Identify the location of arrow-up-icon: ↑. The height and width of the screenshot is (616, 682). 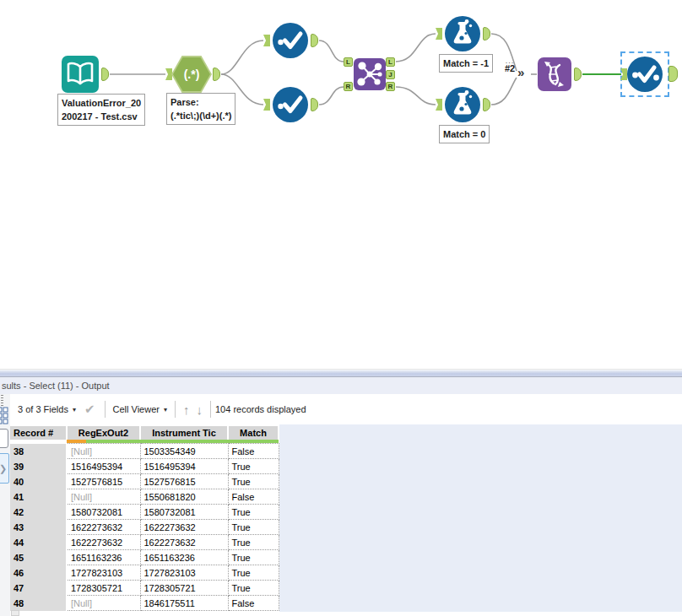
(187, 410).